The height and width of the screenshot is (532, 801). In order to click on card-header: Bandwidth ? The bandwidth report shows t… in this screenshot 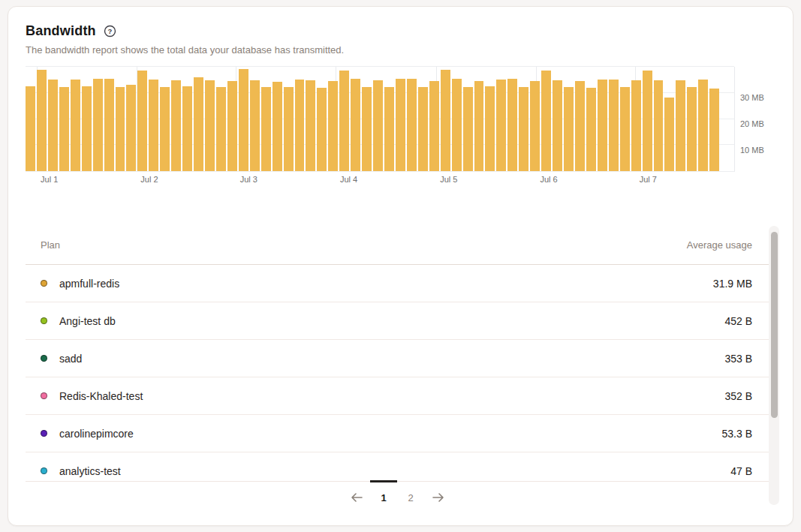, I will do `click(185, 39)`.